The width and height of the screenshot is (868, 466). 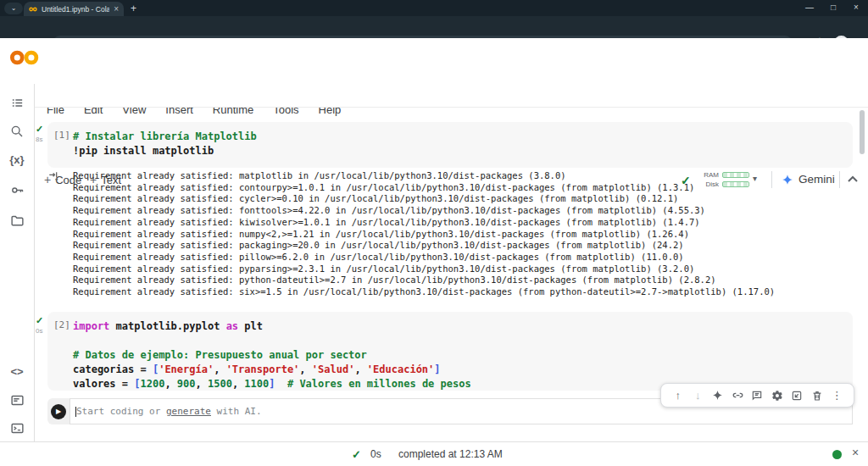 I want to click on play-icon: ▶, so click(x=58, y=412).